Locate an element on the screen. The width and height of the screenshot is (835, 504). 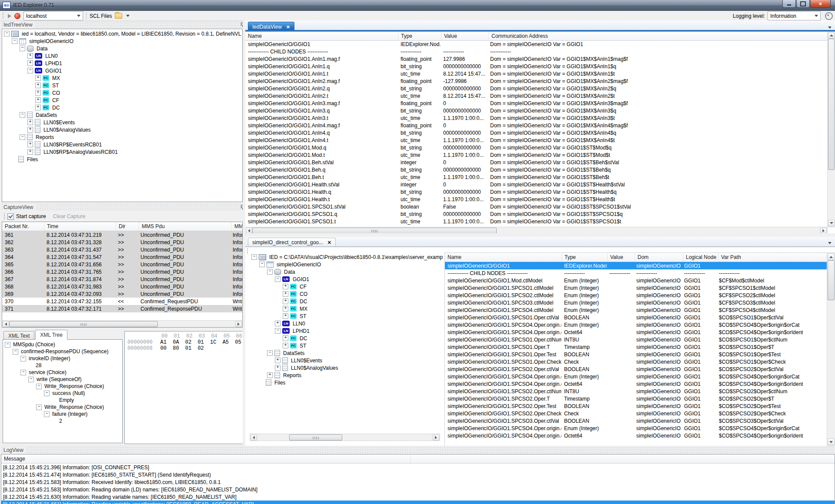
column-header: Time is located at coordinates (80, 226).